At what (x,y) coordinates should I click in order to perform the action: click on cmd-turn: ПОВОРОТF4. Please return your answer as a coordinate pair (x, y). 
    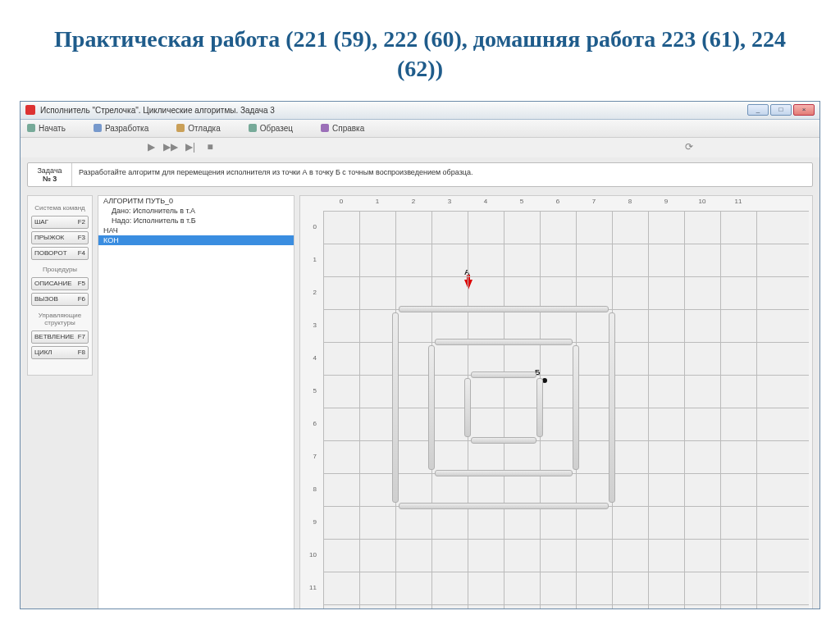
    Looking at the image, I should click on (60, 253).